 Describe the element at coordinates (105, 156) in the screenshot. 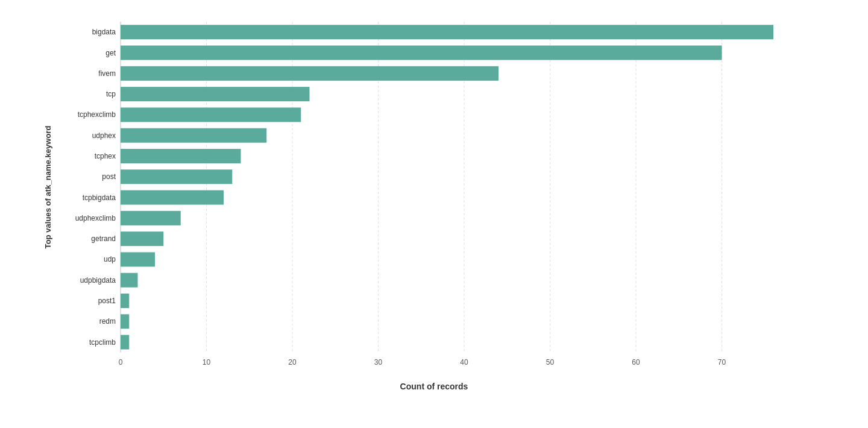

I see `svg-text: tcphex` at that location.